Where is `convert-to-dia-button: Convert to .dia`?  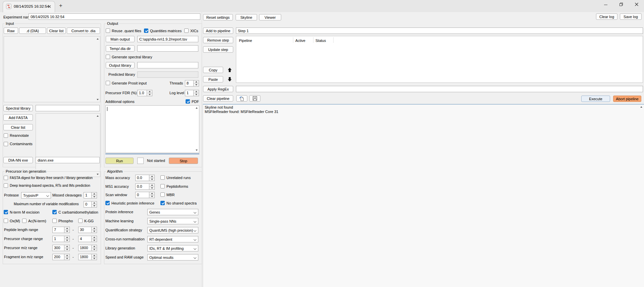 convert-to-dia-button: Convert to .dia is located at coordinates (83, 31).